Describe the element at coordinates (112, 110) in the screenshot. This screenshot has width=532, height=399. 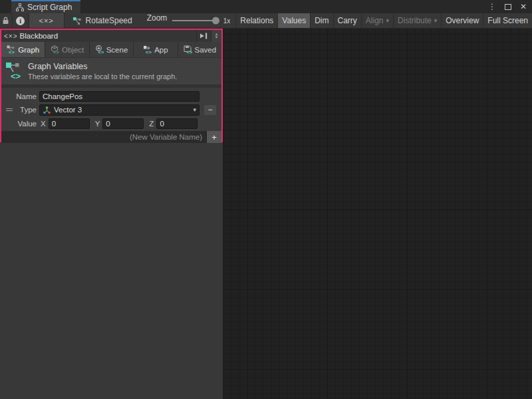
I see `variable-type-row: Type Vector 3 ▾ −` at that location.